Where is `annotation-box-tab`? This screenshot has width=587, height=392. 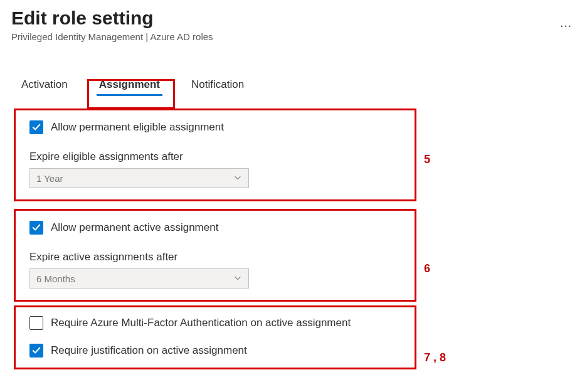 annotation-box-tab is located at coordinates (131, 94).